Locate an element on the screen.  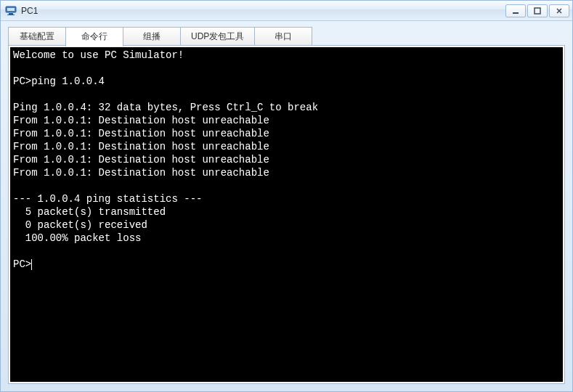
titlebar: PC1 is located at coordinates (286, 11).